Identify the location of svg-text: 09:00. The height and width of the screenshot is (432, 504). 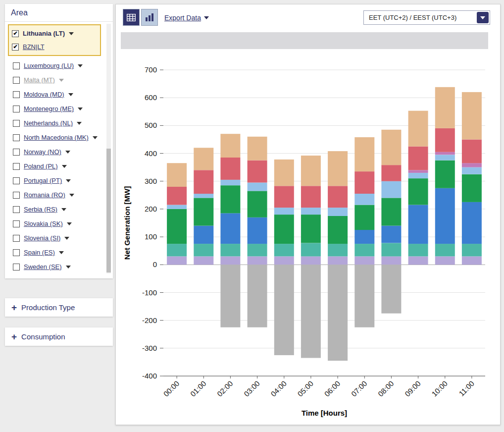
(413, 388).